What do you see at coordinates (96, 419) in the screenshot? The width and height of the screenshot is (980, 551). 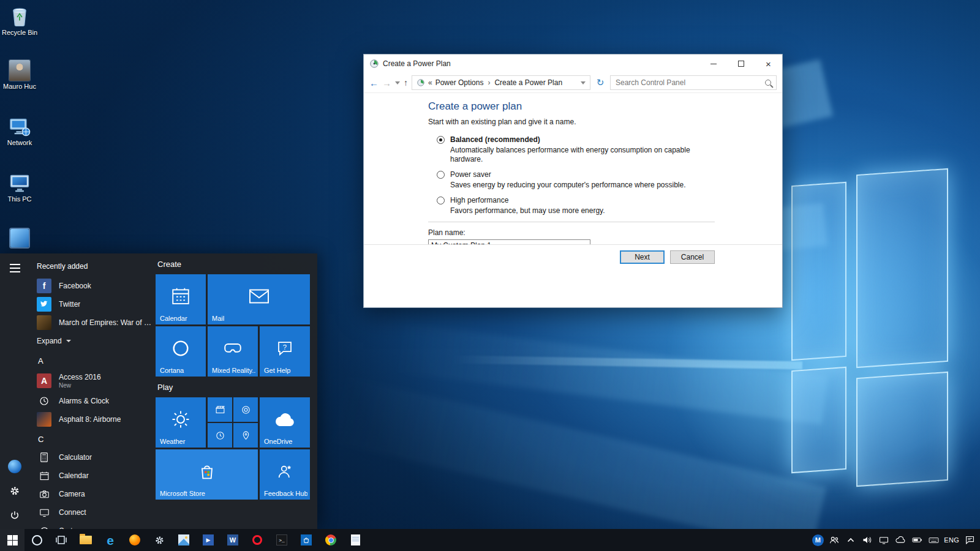 I see `app-item-asphalt-8: Asphalt 8: Airborne` at bounding box center [96, 419].